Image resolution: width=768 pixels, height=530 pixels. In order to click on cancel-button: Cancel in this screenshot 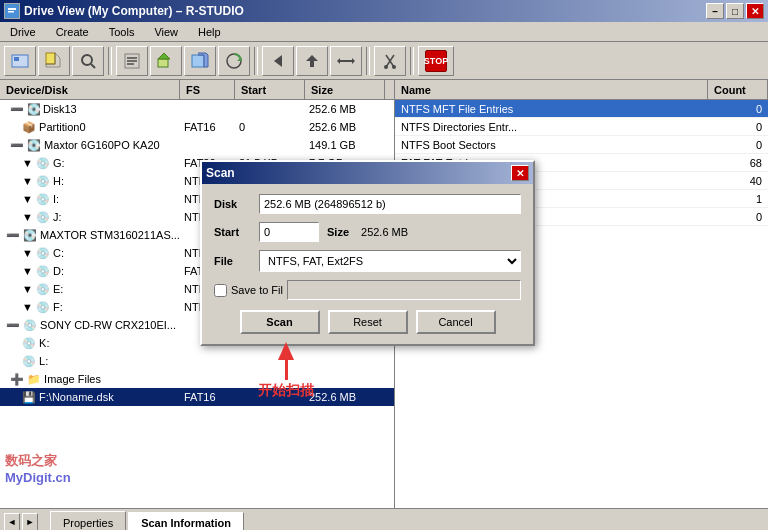, I will do `click(456, 322)`.